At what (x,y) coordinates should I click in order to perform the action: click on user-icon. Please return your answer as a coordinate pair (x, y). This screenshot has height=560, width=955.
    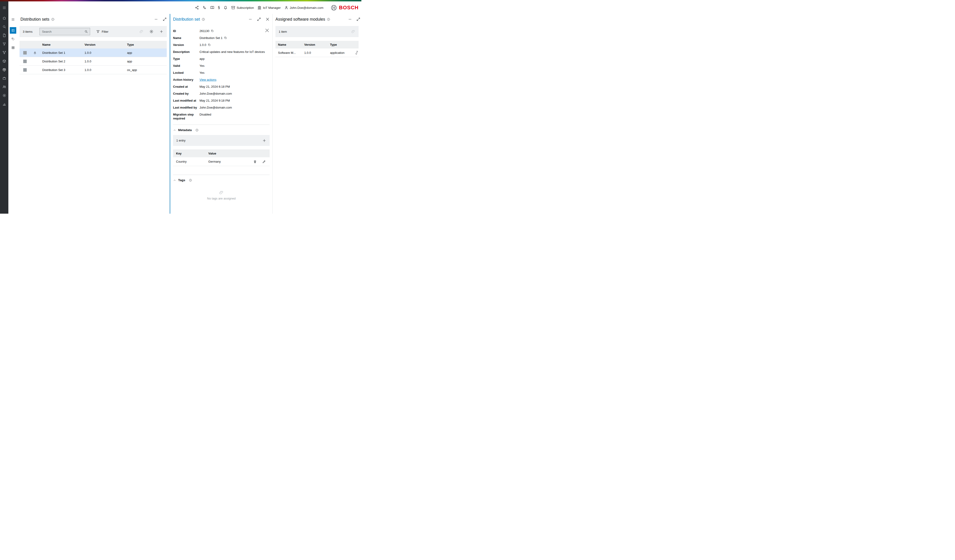
    Looking at the image, I should click on (286, 8).